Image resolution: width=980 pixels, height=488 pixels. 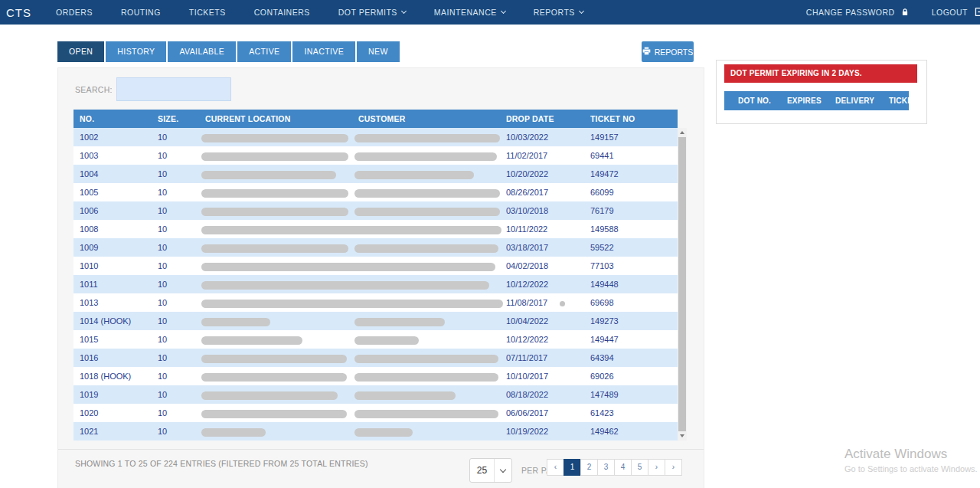 I want to click on cell-drop-date: 10/03/2022, so click(x=548, y=137).